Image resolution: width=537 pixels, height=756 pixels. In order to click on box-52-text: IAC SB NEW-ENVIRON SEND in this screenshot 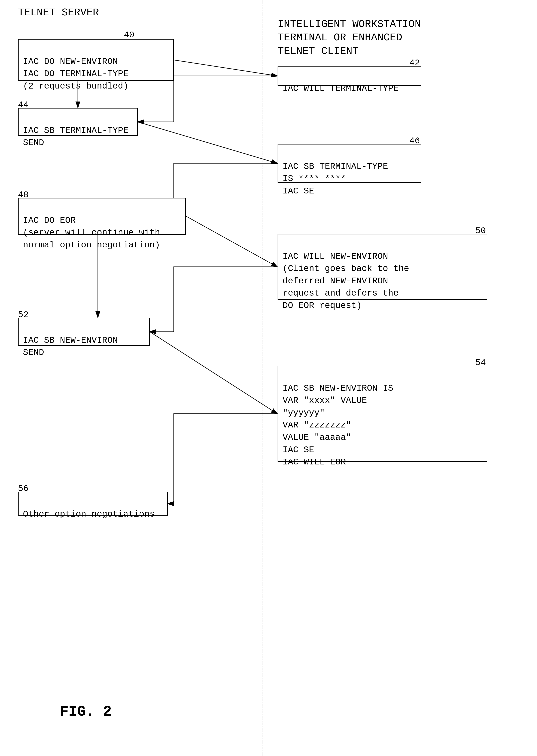, I will do `click(70, 347)`.